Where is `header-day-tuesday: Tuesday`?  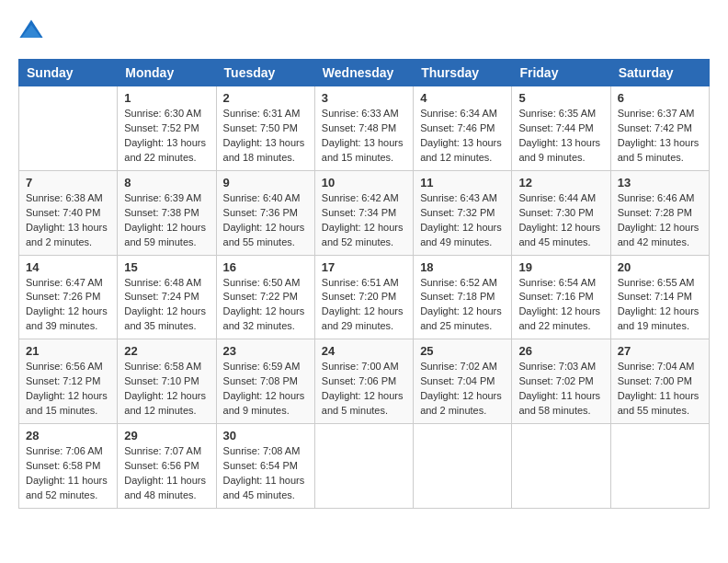 header-day-tuesday: Tuesday is located at coordinates (265, 74).